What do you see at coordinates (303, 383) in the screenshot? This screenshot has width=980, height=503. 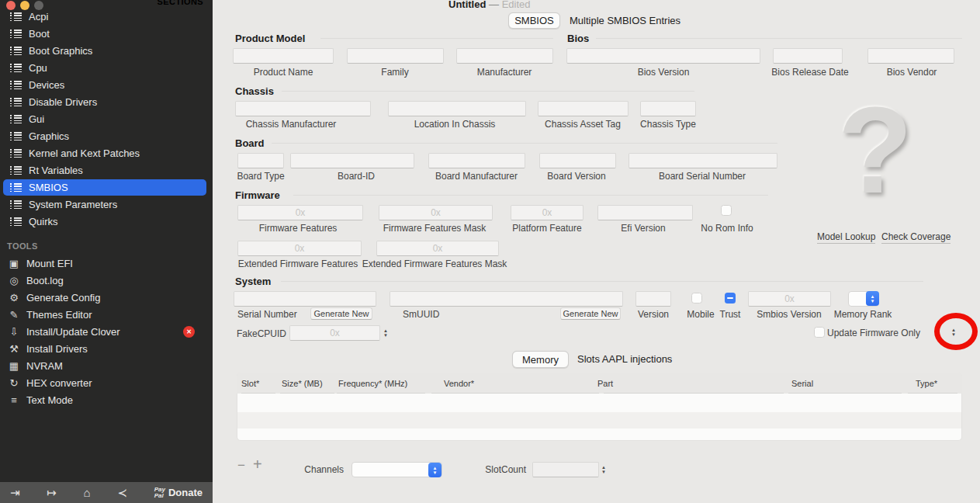 I see `column-header-size: Size* (MB)` at bounding box center [303, 383].